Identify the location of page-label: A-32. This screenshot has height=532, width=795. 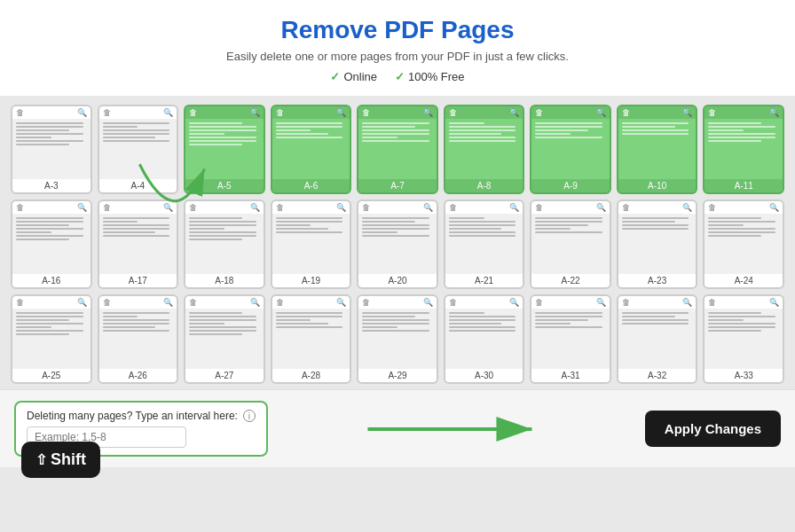
(657, 376).